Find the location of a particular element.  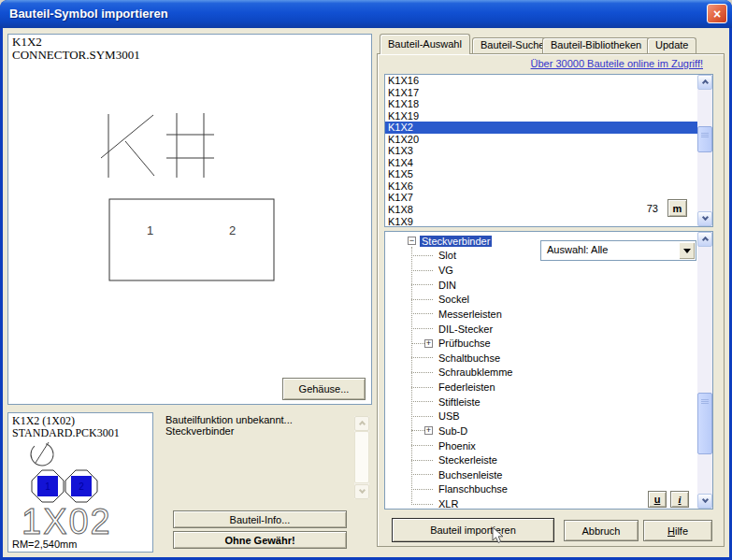

online-link: Über 30000 Bauteile online im Zugriff! is located at coordinates (617, 64).